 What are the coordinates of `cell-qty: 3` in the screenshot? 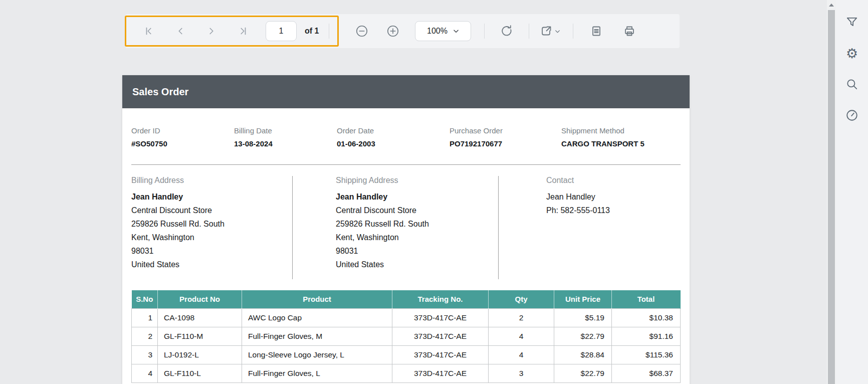 It's located at (521, 373).